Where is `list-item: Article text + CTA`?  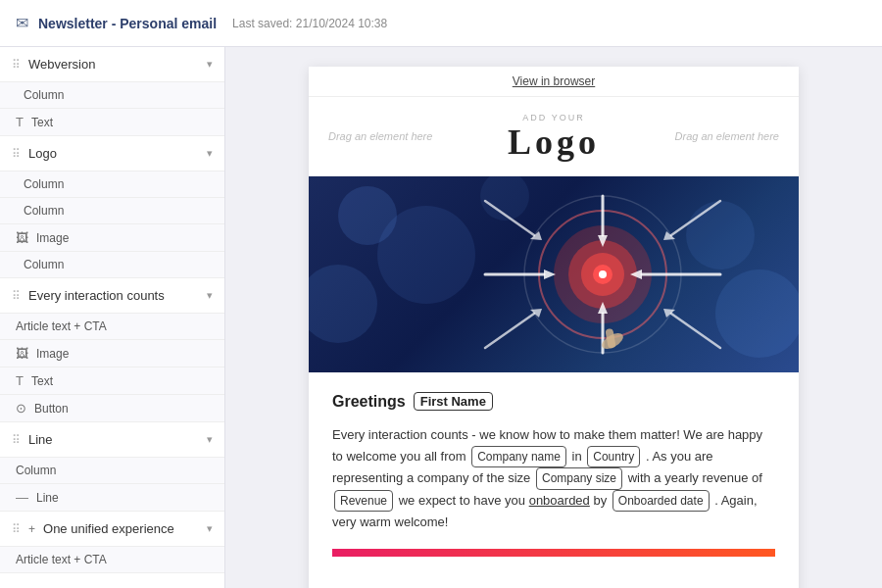 list-item: Article text + CTA is located at coordinates (112, 559).